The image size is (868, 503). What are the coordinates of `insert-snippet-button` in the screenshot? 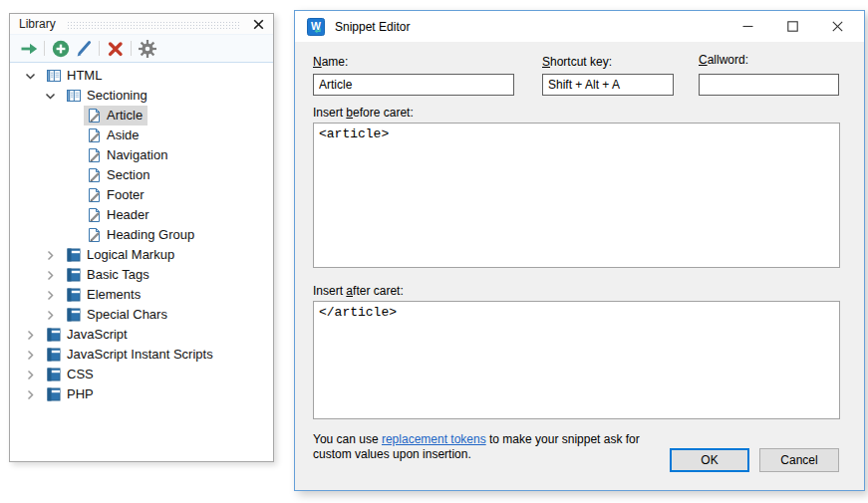 It's located at (28, 48).